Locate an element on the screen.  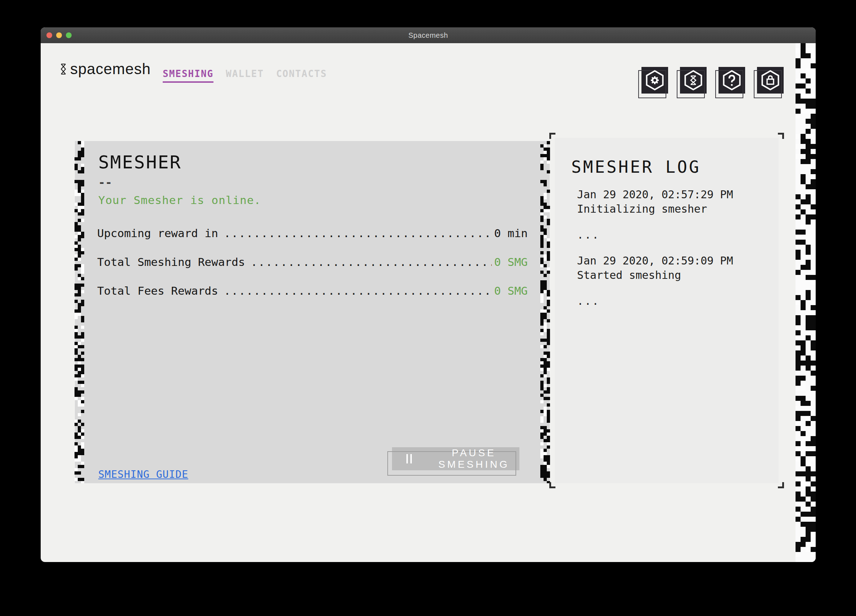
traffic-lights is located at coordinates (59, 35).